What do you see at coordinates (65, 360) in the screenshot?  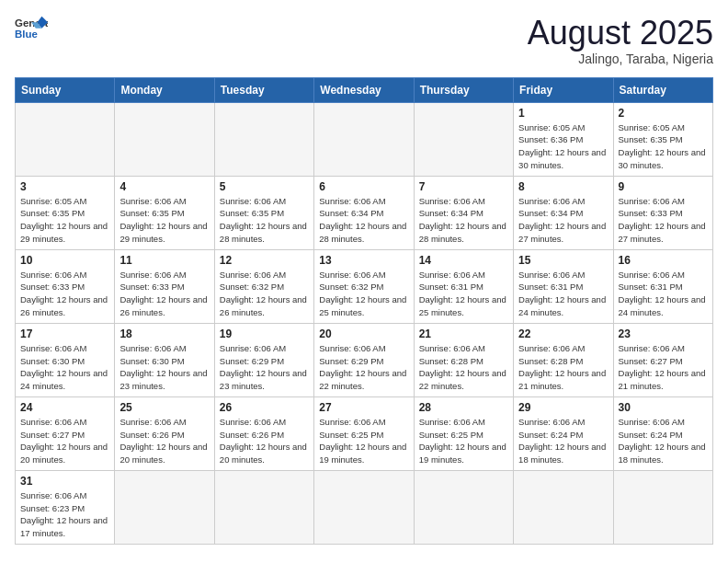 I see `calendar-cell: 17Sunrise: 6:06 AM Sunset: 6:30 PM Dayli…` at bounding box center [65, 360].